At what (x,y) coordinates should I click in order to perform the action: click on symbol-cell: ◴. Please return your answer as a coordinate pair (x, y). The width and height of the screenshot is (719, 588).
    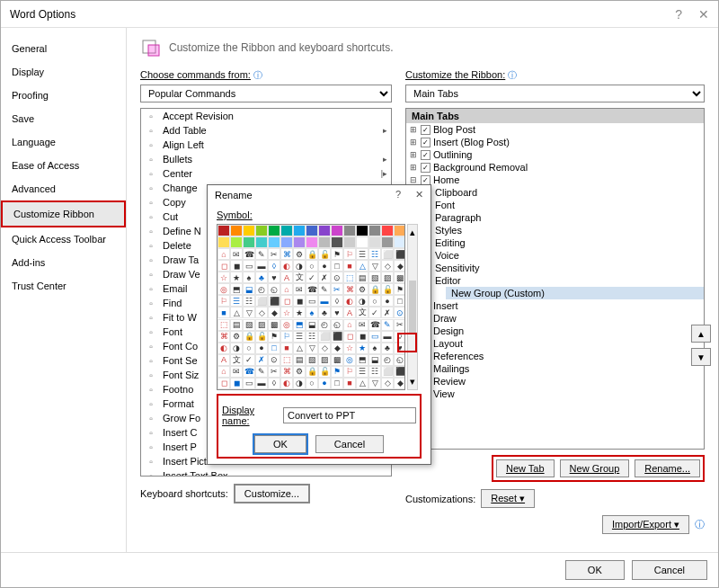
    Looking at the image, I should click on (262, 290).